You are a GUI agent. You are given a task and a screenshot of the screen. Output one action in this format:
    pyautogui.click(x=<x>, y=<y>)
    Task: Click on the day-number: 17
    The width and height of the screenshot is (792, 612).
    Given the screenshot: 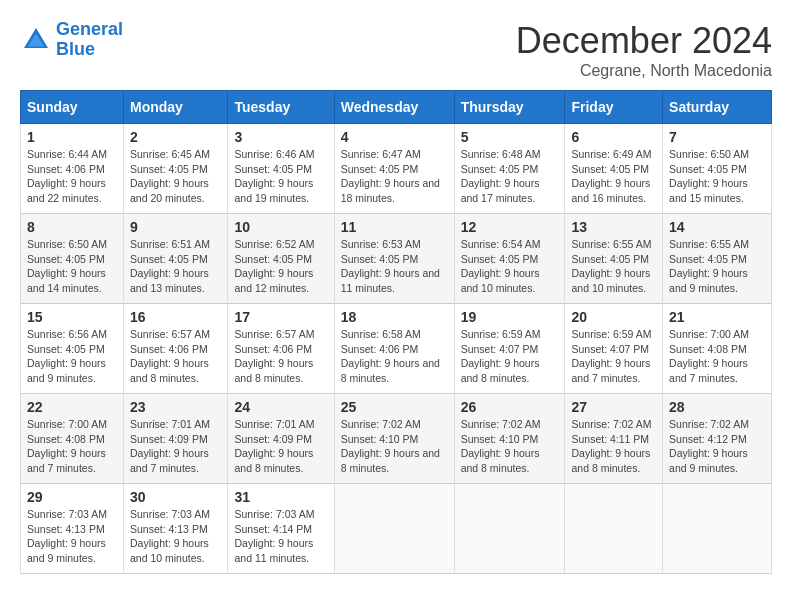 What is the action you would take?
    pyautogui.click(x=280, y=317)
    